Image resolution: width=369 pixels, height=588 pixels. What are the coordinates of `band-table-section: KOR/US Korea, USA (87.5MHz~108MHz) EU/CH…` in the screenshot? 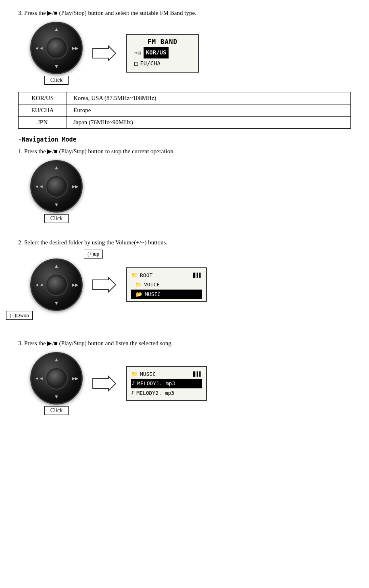 It's located at (185, 111).